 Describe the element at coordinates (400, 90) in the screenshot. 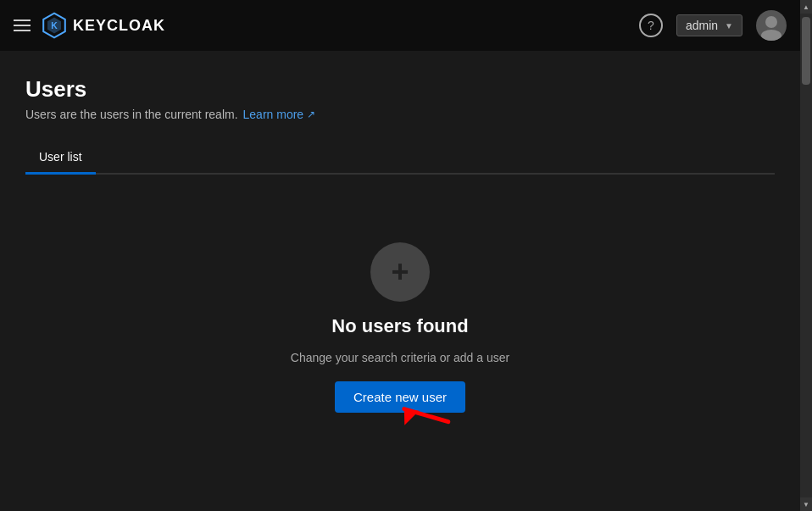

I see `page-title: Users` at that location.